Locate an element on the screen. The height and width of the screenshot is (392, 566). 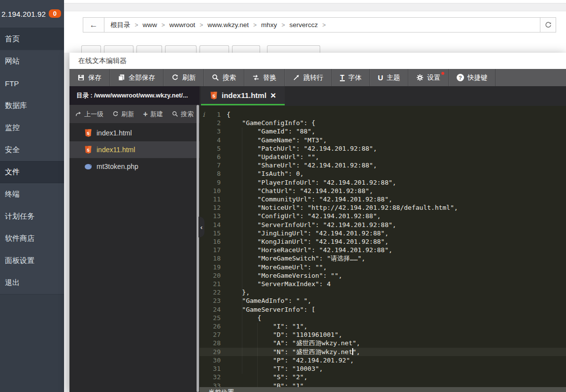
modal-header: 在线文本编辑器 is located at coordinates (318, 61).